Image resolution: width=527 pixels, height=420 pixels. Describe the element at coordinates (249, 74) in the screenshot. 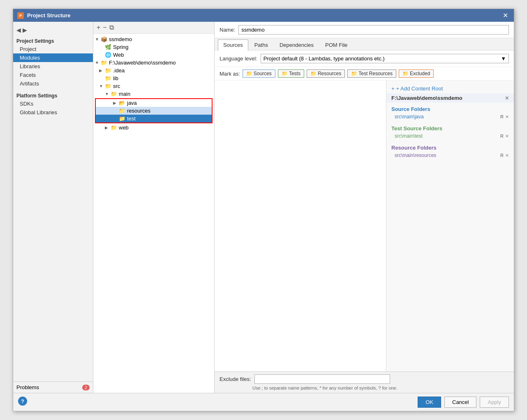

I see `sources-folder-icon: 📁` at that location.